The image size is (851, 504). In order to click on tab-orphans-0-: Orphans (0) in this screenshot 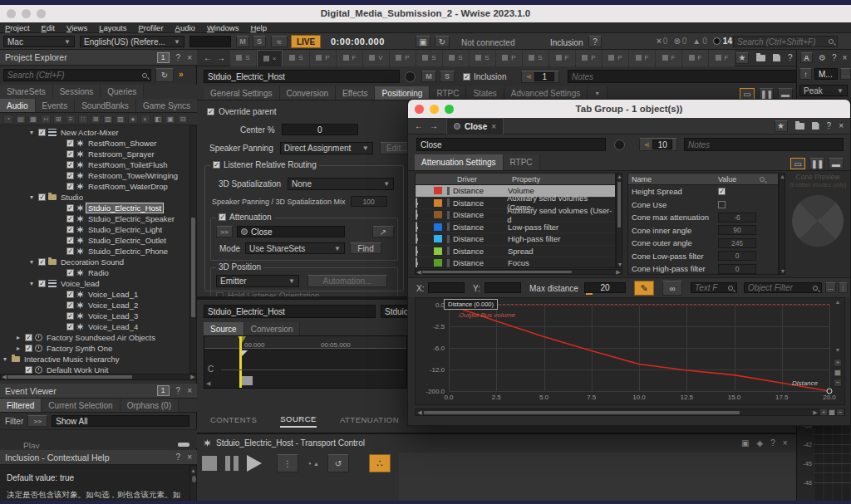, I will do `click(150, 405)`.